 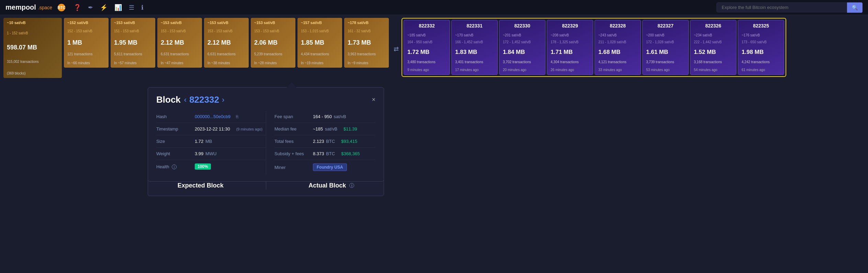 I want to click on time: In ~28 minutes, so click(x=273, y=63).